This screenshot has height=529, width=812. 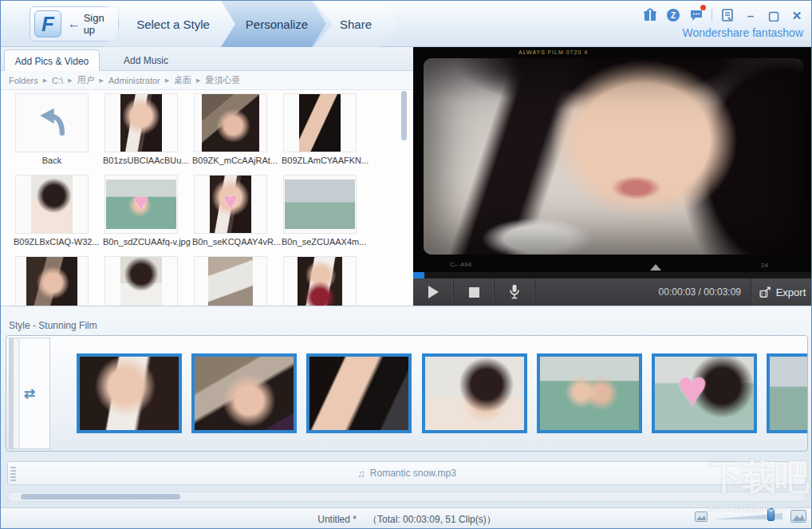 What do you see at coordinates (613, 275) in the screenshot?
I see `seek-bar` at bounding box center [613, 275].